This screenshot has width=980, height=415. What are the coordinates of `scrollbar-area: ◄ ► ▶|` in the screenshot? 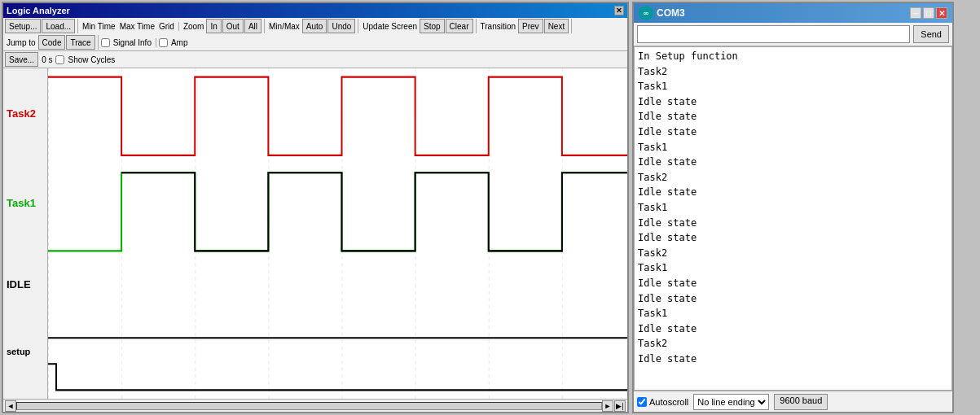 It's located at (315, 405).